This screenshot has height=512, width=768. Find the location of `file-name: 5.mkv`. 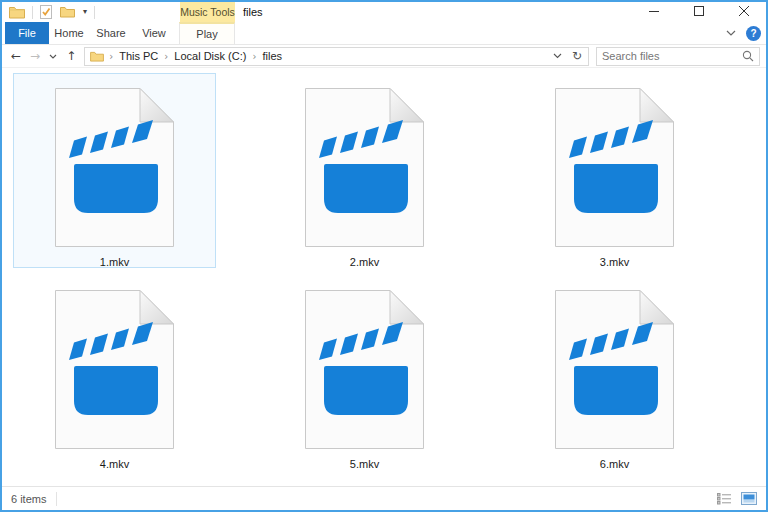

file-name: 5.mkv is located at coordinates (364, 464).